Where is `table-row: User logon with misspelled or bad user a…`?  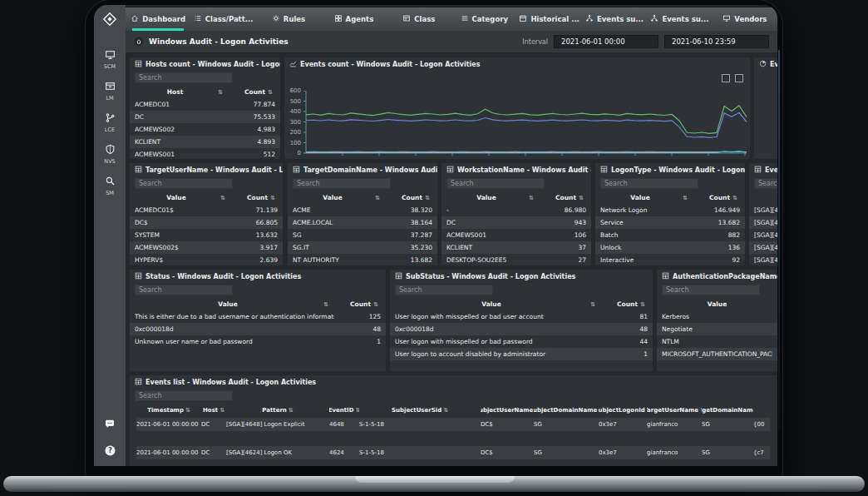 table-row: User logon with misspelled or bad user a… is located at coordinates (521, 316).